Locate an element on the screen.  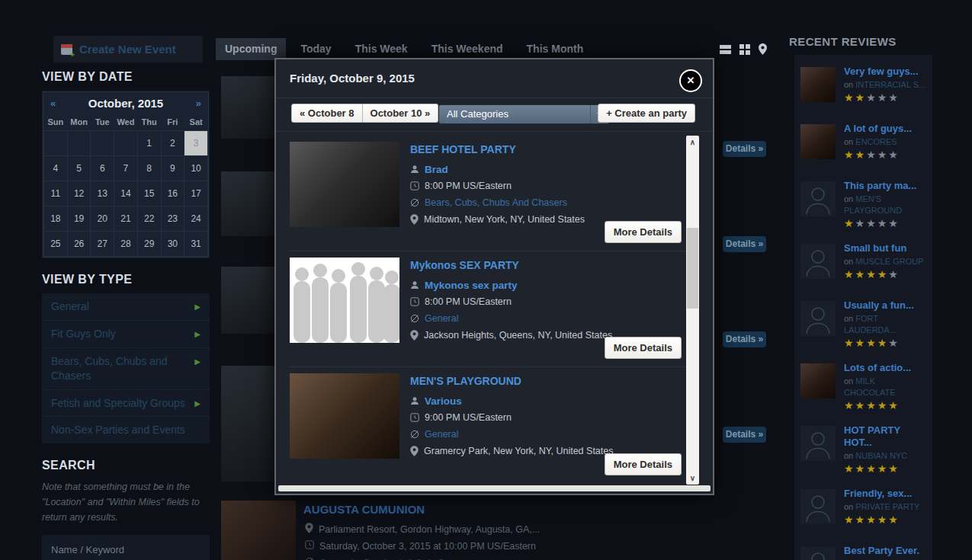
calendar-day-23: 23 is located at coordinates (172, 219).